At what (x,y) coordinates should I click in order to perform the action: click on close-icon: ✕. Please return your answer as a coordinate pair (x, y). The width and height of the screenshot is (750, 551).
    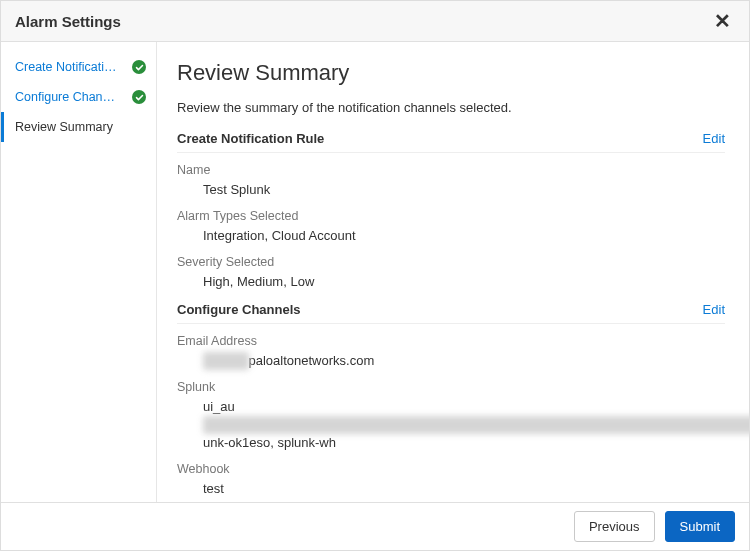
    Looking at the image, I should click on (722, 21).